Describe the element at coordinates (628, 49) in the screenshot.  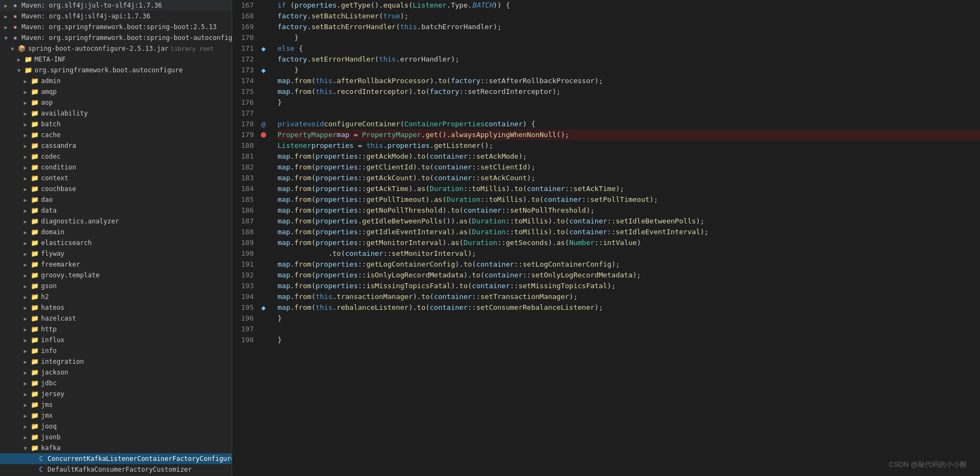
I see `code-line: else {` at that location.